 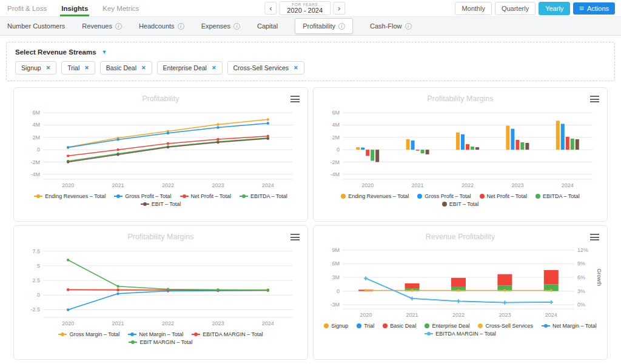 What do you see at coordinates (336, 277) in the screenshot?
I see `svg-text: 3M` at bounding box center [336, 277].